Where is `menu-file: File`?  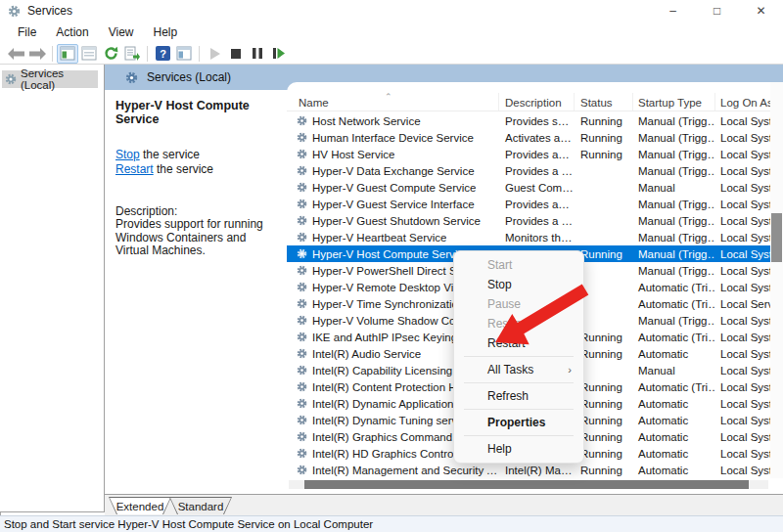 menu-file: File is located at coordinates (27, 32).